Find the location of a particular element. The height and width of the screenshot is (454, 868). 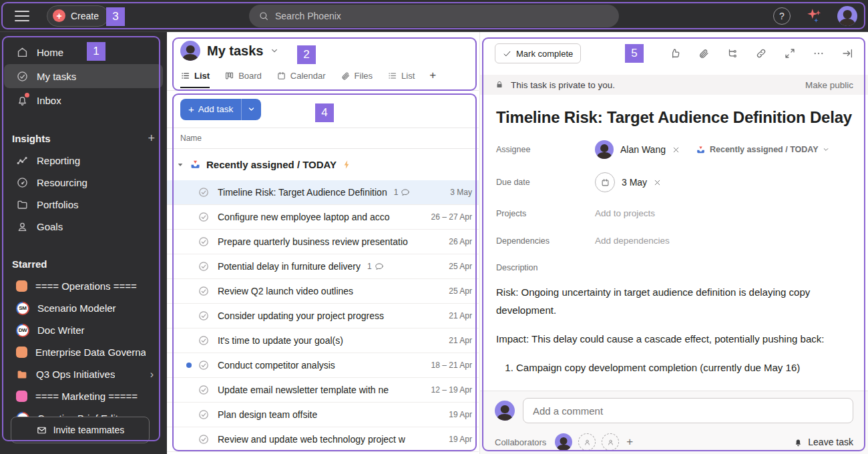

task-row: Conduct competitor analysis 18 – 21 Apr is located at coordinates (323, 366).